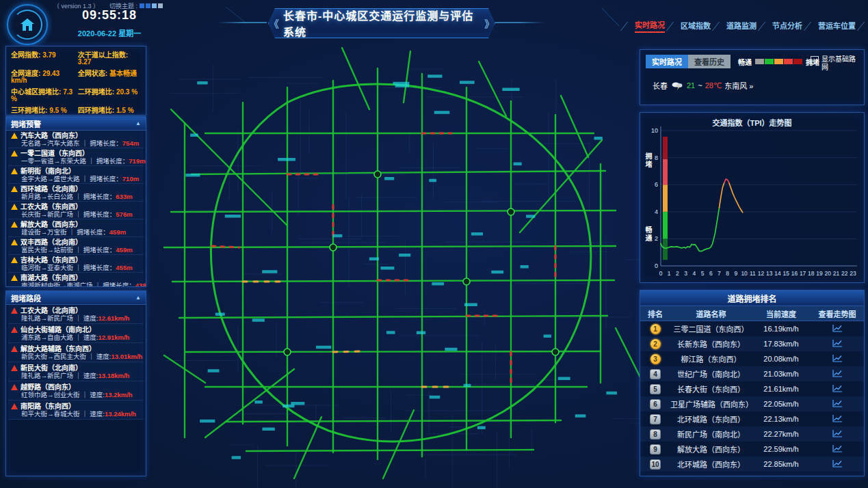  What do you see at coordinates (781, 404) in the screenshot?
I see `current-speed: 22.05km/h` at bounding box center [781, 404].